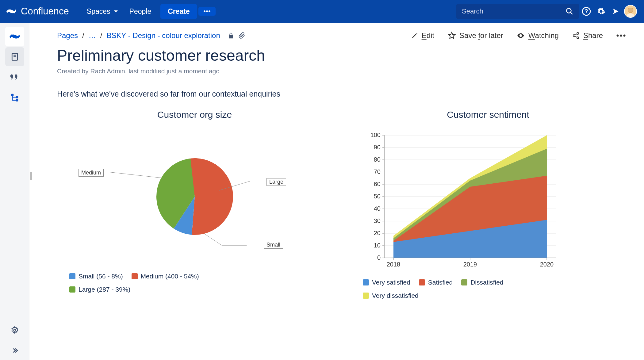 Image resolution: width=644 pixels, height=360 pixels. I want to click on restrictions-icon, so click(231, 36).